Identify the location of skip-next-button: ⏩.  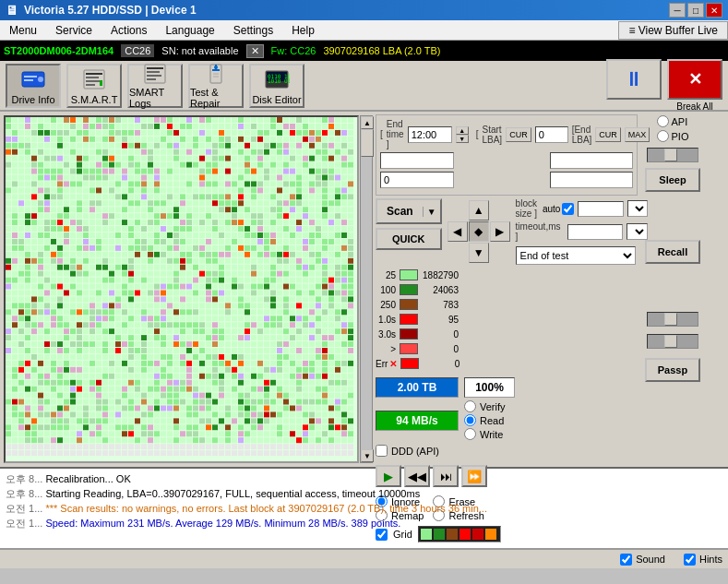
(474, 476).